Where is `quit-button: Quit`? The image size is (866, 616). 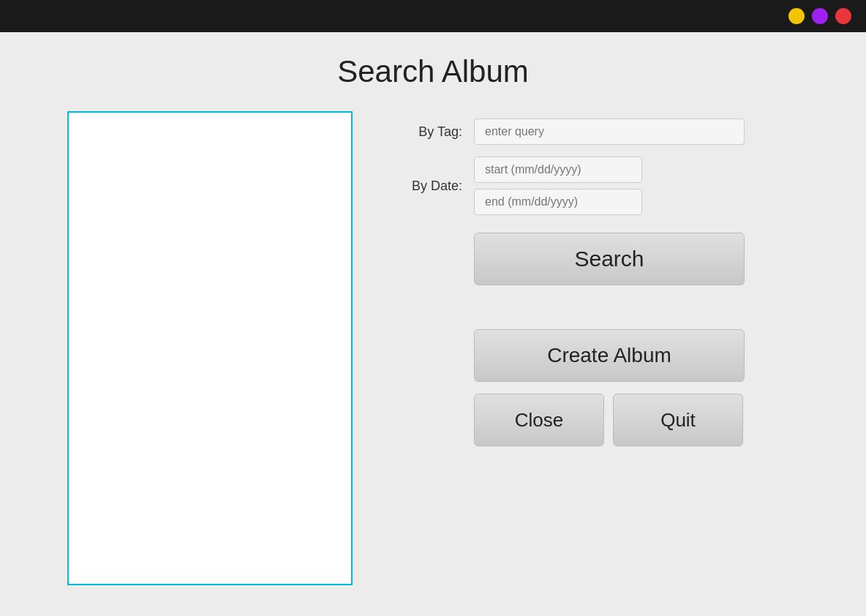
quit-button: Quit is located at coordinates (678, 420).